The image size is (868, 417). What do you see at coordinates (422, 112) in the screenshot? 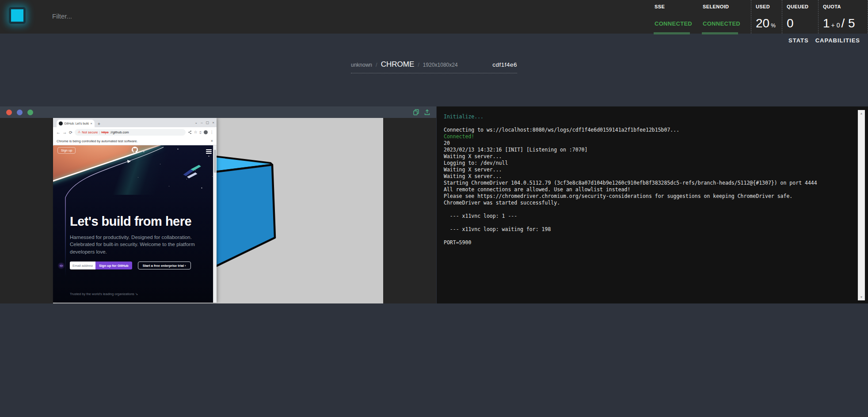
I see `vnc-actions` at bounding box center [422, 112].